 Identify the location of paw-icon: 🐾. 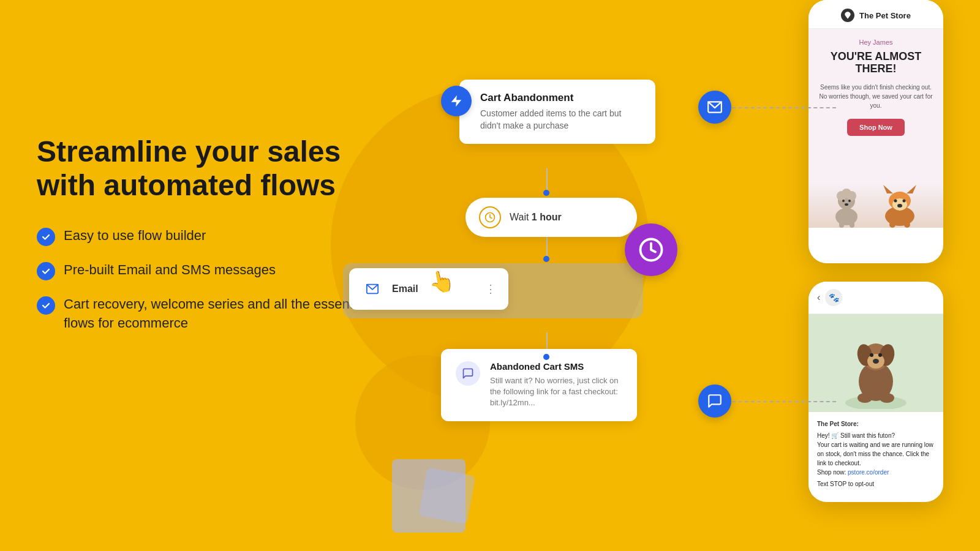
(834, 298).